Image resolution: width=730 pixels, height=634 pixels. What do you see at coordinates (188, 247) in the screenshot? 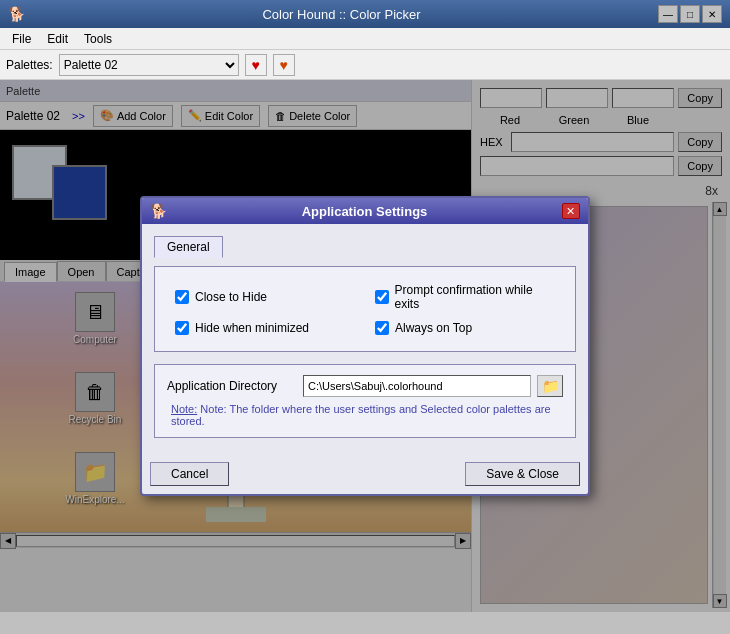
I see `modal-tab-general: General` at bounding box center [188, 247].